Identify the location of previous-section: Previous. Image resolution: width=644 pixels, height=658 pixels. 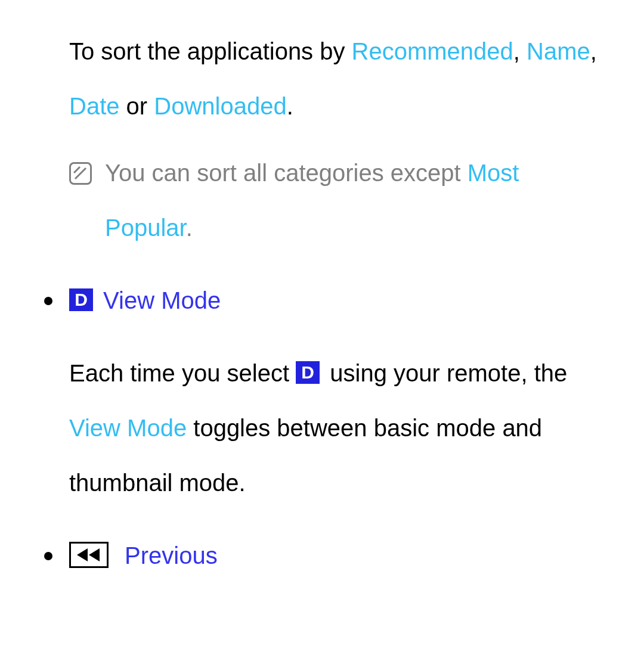
(322, 555).